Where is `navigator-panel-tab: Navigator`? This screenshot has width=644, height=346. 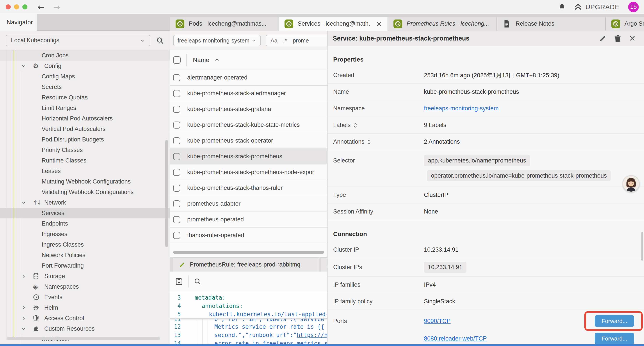 navigator-panel-tab: Navigator is located at coordinates (18, 22).